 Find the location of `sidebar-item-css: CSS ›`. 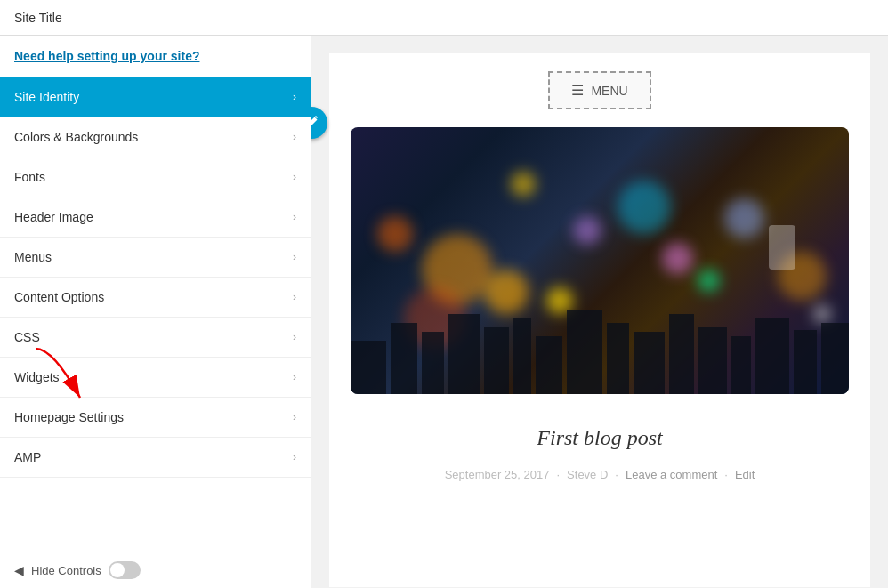

sidebar-item-css: CSS › is located at coordinates (155, 338).